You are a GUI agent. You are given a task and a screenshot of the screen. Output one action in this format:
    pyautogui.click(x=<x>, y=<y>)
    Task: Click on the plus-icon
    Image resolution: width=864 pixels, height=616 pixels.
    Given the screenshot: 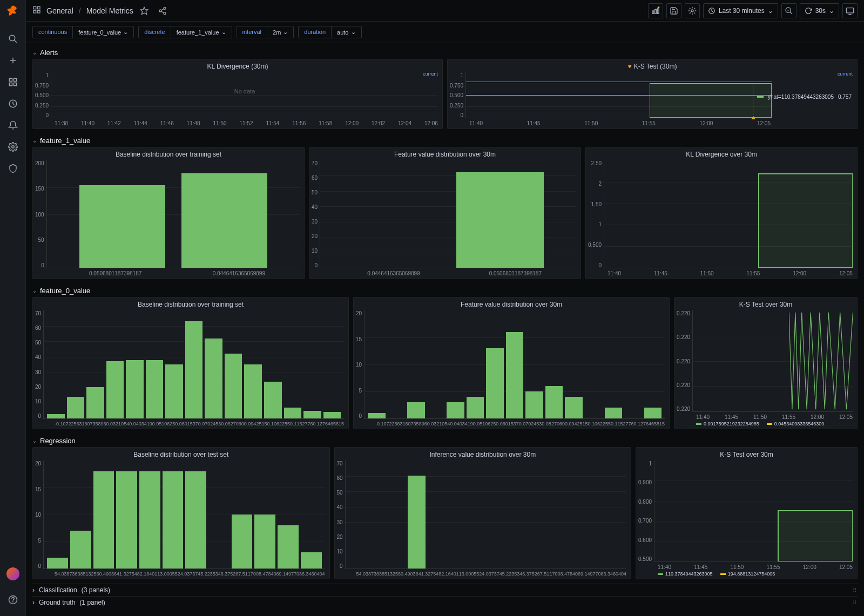 What is the action you would take?
    pyautogui.click(x=13, y=60)
    